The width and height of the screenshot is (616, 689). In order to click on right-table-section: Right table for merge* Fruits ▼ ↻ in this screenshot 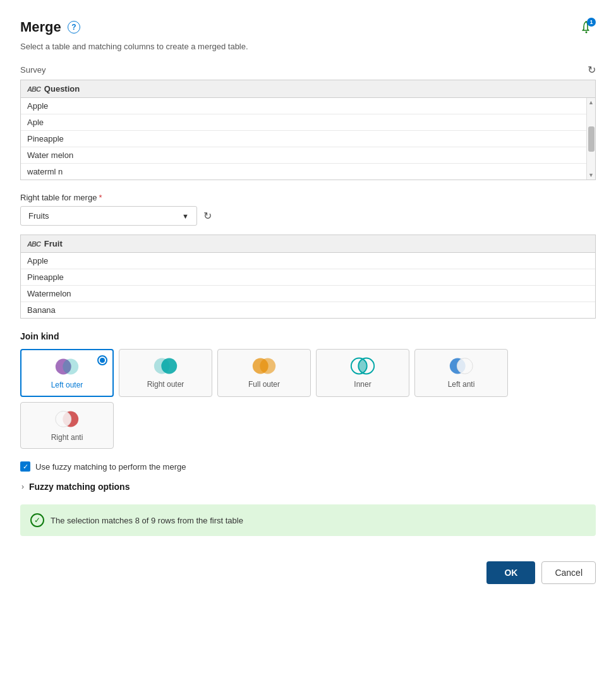, I will do `click(308, 209)`.